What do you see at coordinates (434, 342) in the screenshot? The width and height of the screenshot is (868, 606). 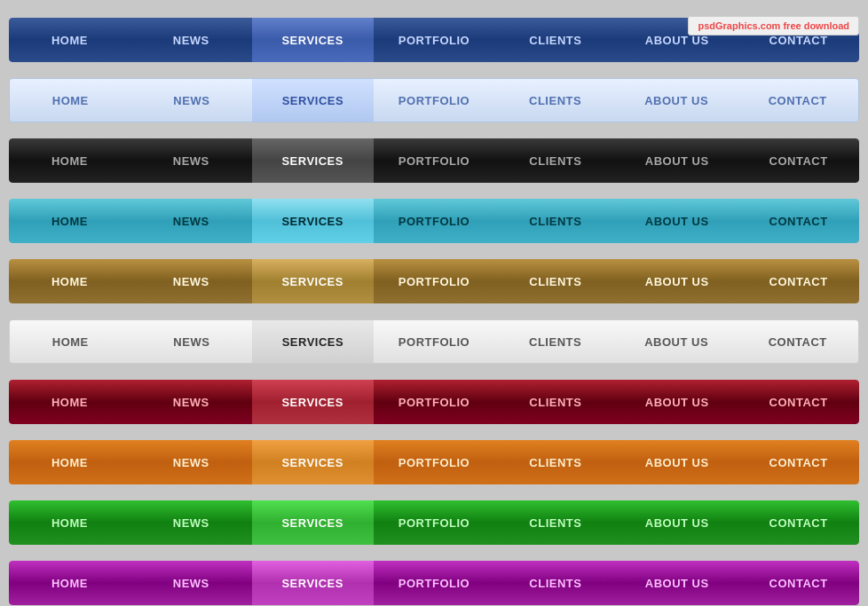 I see `nav-bar-6: HOMENEWSSERVICESPORTFOLIOCLIENTSABOUT US…` at bounding box center [434, 342].